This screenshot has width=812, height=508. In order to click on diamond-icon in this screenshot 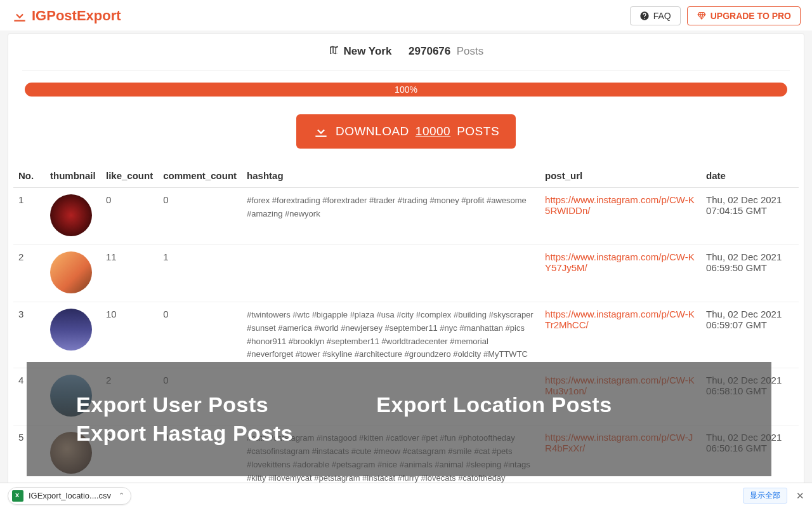, I will do `click(702, 16)`.